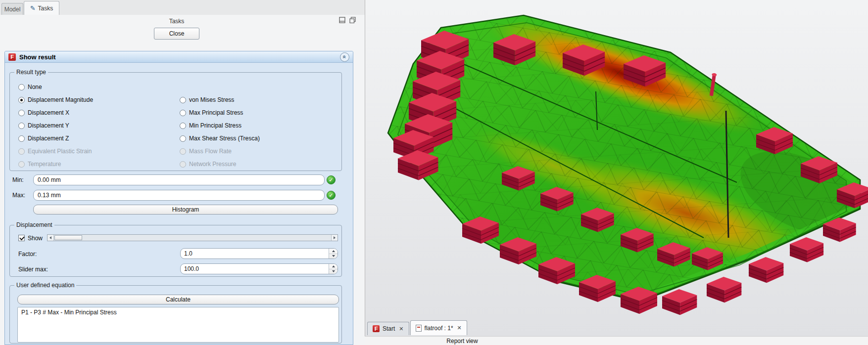  I want to click on radio-displacement-magnitude: Displacement Magnitude, so click(55, 100).